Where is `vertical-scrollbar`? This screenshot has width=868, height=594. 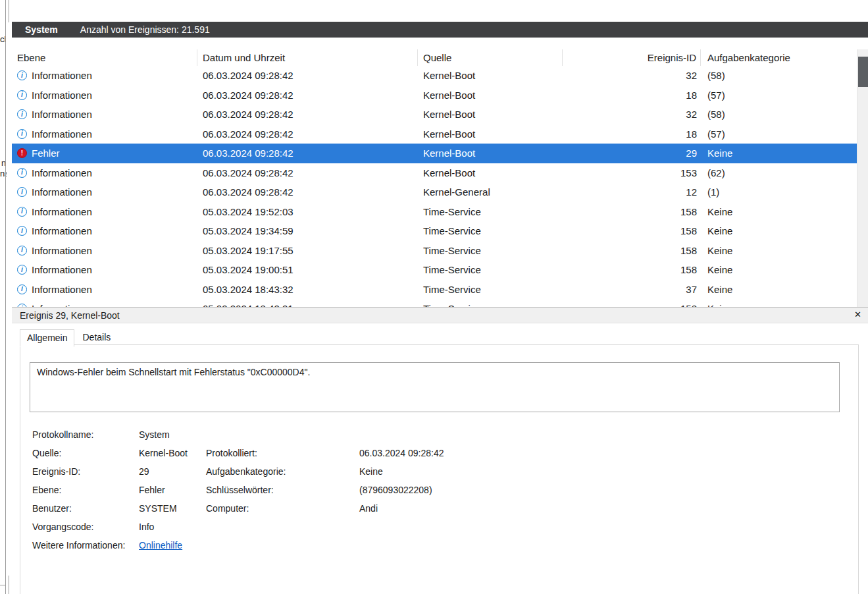 vertical-scrollbar is located at coordinates (862, 178).